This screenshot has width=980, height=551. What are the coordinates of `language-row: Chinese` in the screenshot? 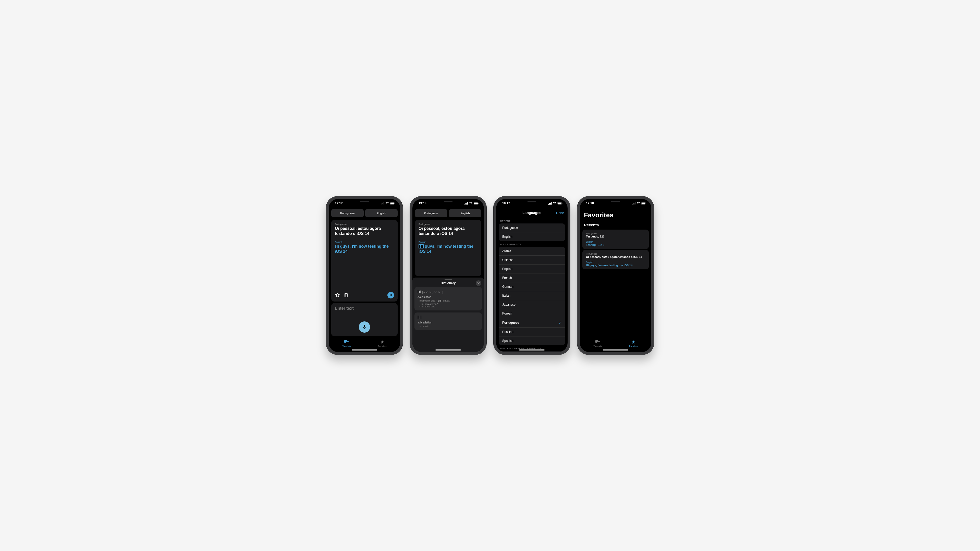 It's located at (532, 260).